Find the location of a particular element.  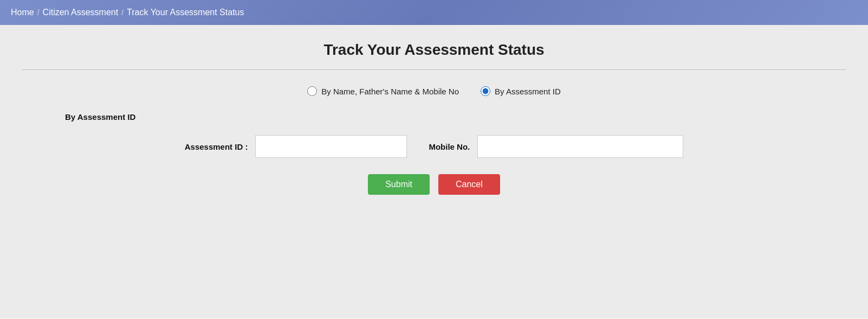

breadcrumb-home: Home is located at coordinates (23, 12).